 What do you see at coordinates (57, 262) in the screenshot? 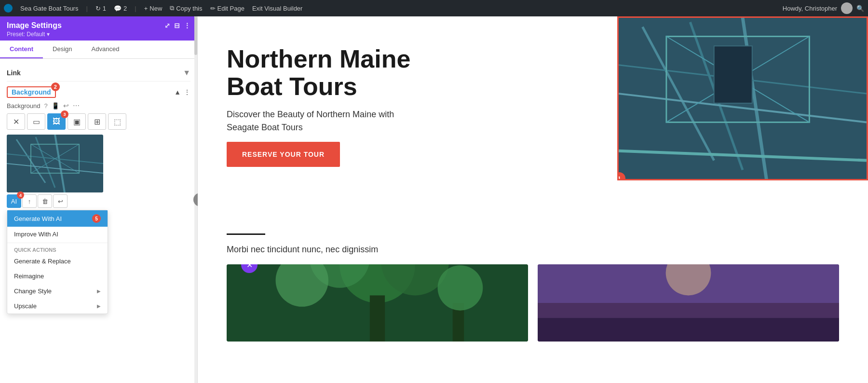
I see `dropdown-menu: Generate With AI 5 Improve With AI Quick…` at bounding box center [57, 262].